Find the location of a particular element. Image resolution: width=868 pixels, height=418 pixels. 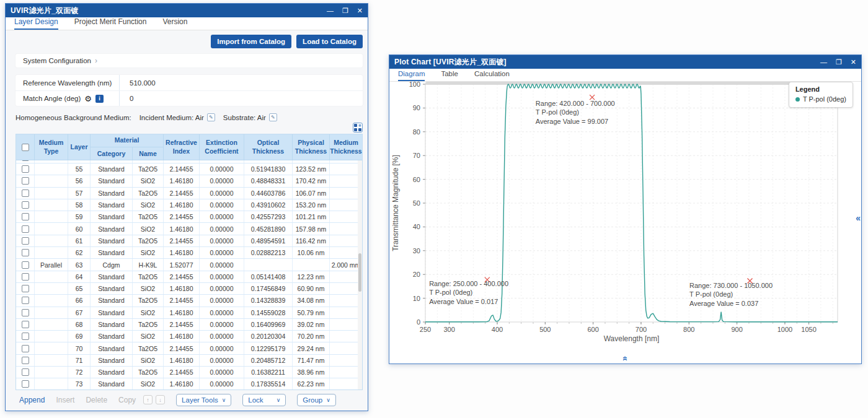

load-to-catalog-button: Load to Catalog is located at coordinates (330, 41).